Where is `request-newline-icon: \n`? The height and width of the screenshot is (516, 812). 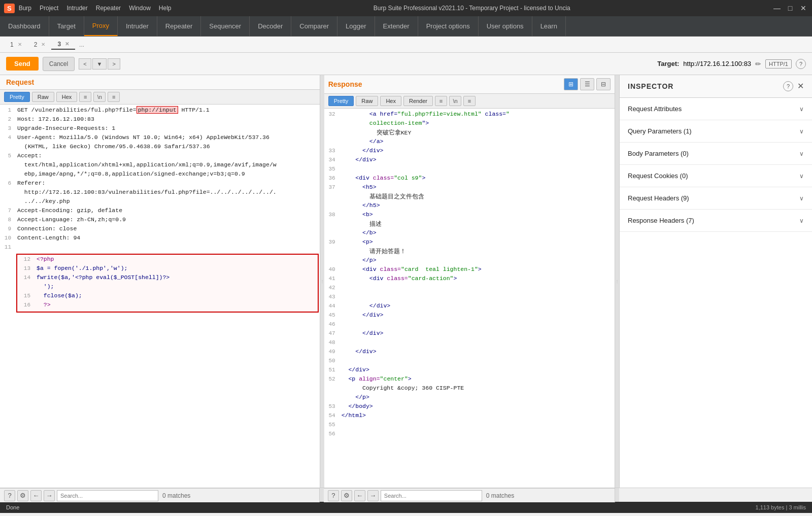
request-newline-icon: \n is located at coordinates (99, 97).